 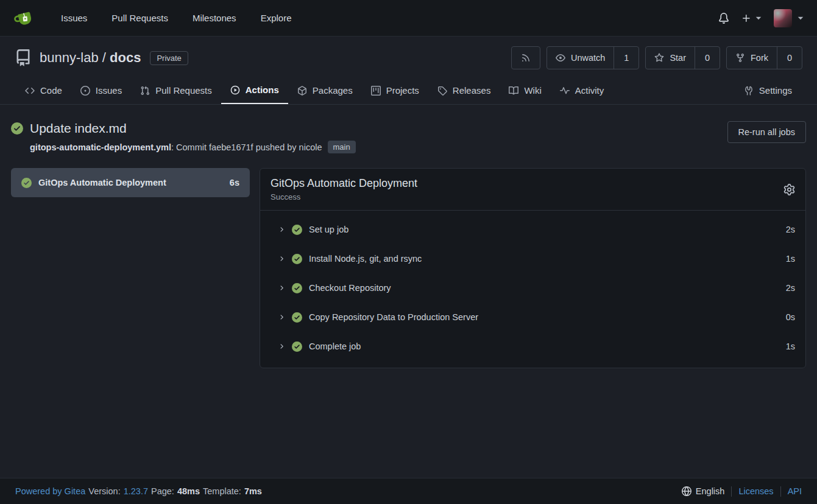 I want to click on step-row: Complete job 1s, so click(x=532, y=346).